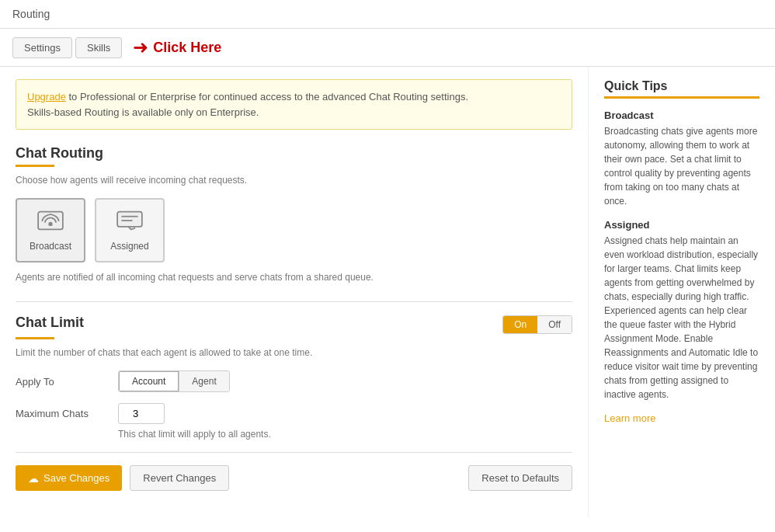 Image resolution: width=775 pixels, height=532 pixels. I want to click on tab-skills: Skills, so click(99, 48).